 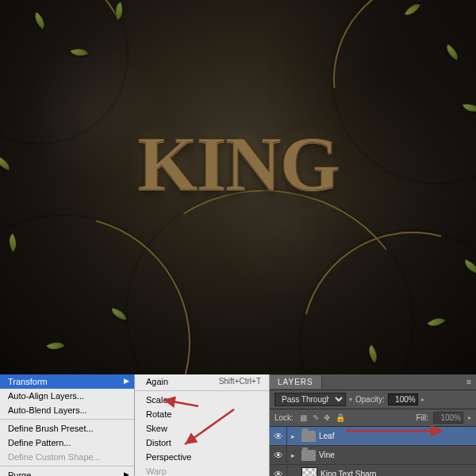 What do you see at coordinates (303, 417) in the screenshot?
I see `lock-transparency-icon: ▦` at bounding box center [303, 417].